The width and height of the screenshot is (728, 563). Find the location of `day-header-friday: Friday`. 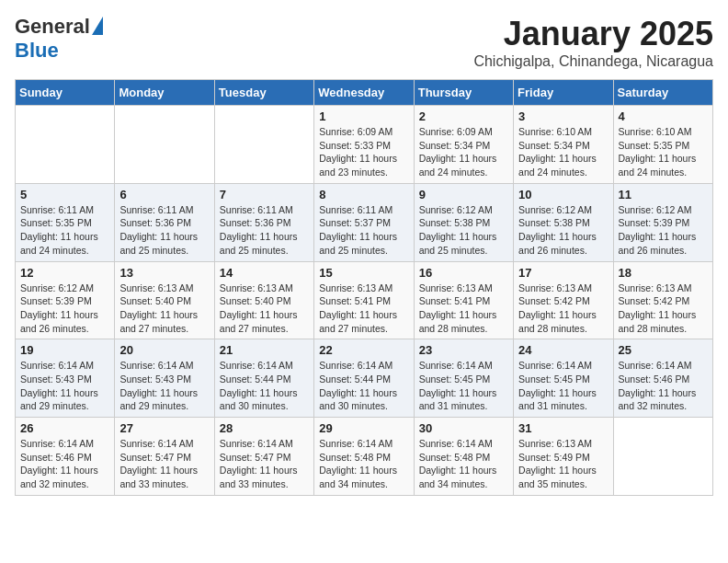

day-header-friday: Friday is located at coordinates (563, 93).